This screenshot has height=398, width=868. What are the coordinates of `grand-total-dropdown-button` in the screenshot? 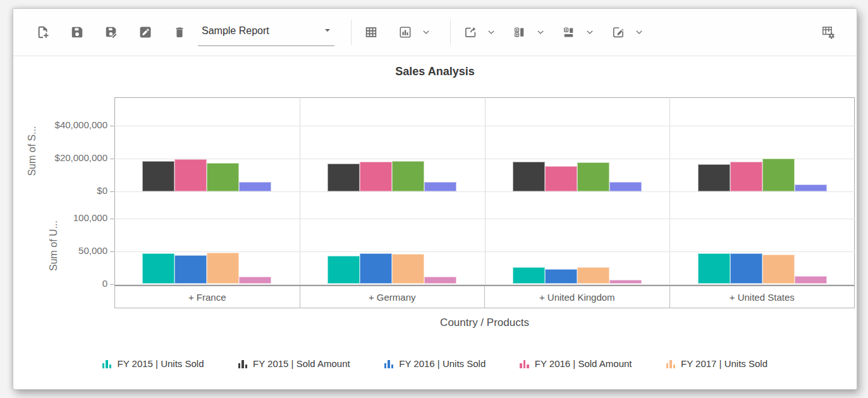 It's located at (590, 32).